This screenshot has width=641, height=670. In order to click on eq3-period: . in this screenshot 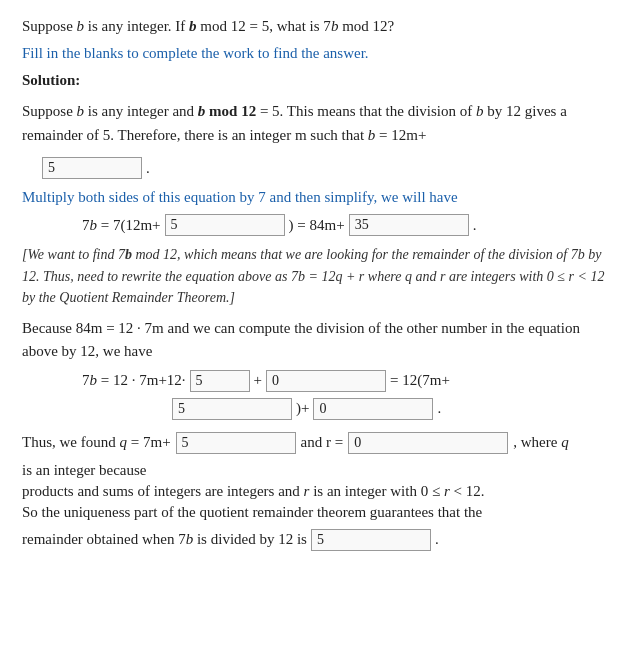, I will do `click(439, 408)`.